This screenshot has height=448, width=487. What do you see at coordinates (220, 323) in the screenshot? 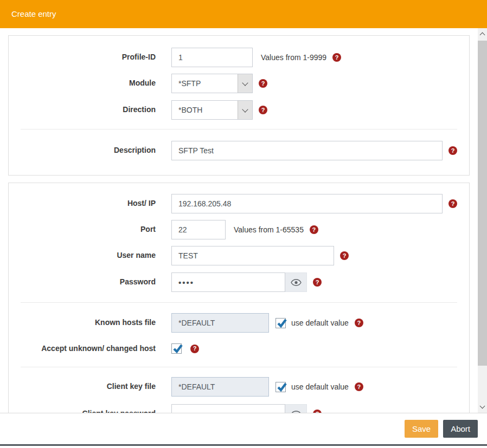
I see `known-hosts-input` at bounding box center [220, 323].